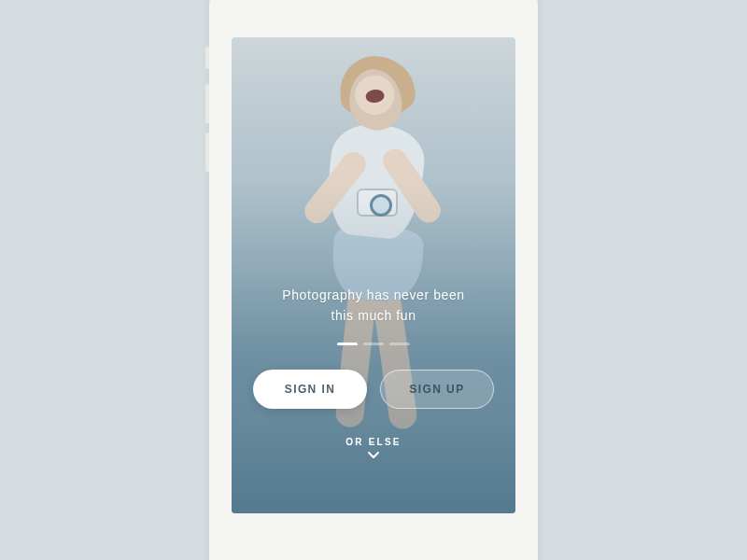  I want to click on sign-up-button: SIGN UP, so click(437, 389).